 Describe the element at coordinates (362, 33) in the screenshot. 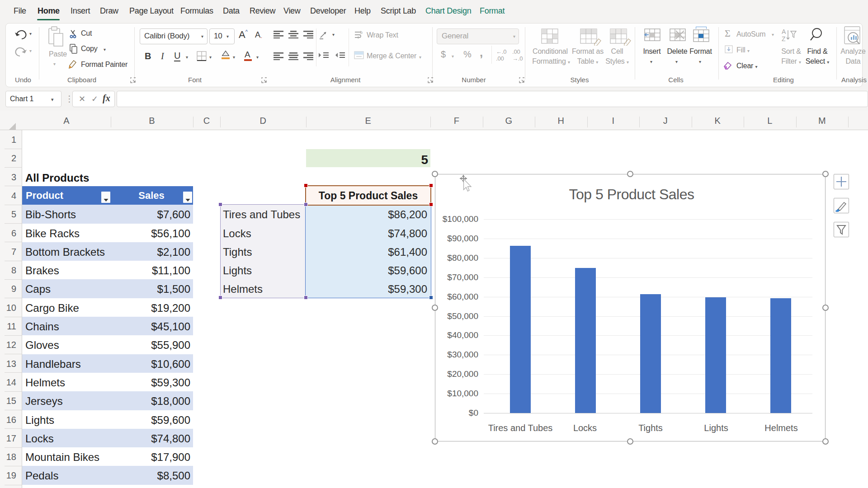

I see `svg-text: b` at that location.